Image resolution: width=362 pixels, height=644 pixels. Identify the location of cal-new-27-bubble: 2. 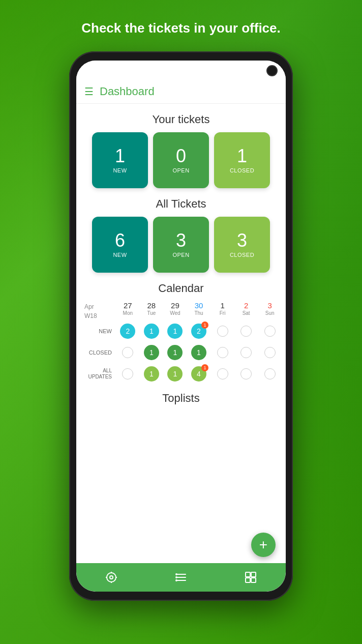
(128, 331).